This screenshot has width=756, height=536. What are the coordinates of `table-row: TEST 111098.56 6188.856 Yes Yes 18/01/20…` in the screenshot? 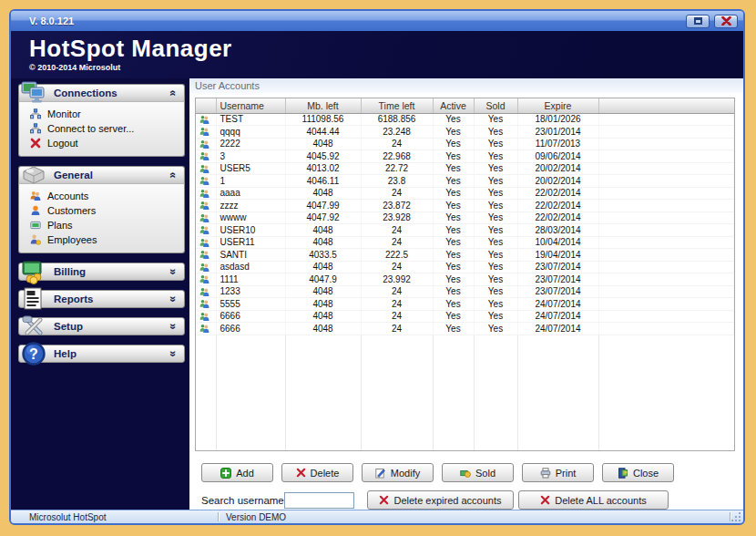 It's located at (465, 119).